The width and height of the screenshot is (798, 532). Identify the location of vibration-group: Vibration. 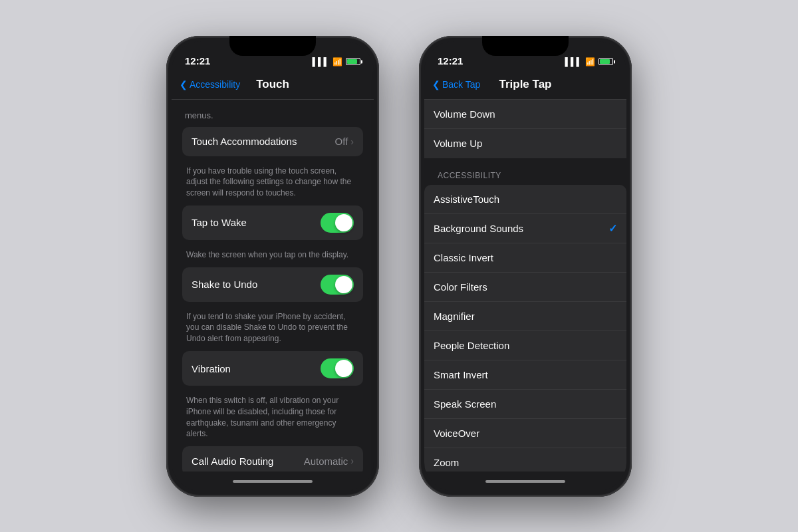
(273, 368).